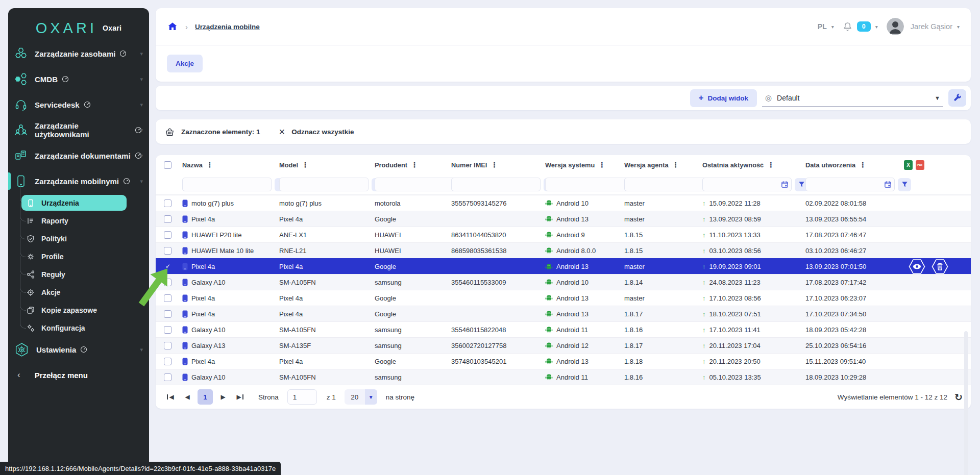 This screenshot has height=475, width=980. What do you see at coordinates (79, 375) in the screenshot?
I see `menu-toggle: ‹ Przełącz menu` at bounding box center [79, 375].